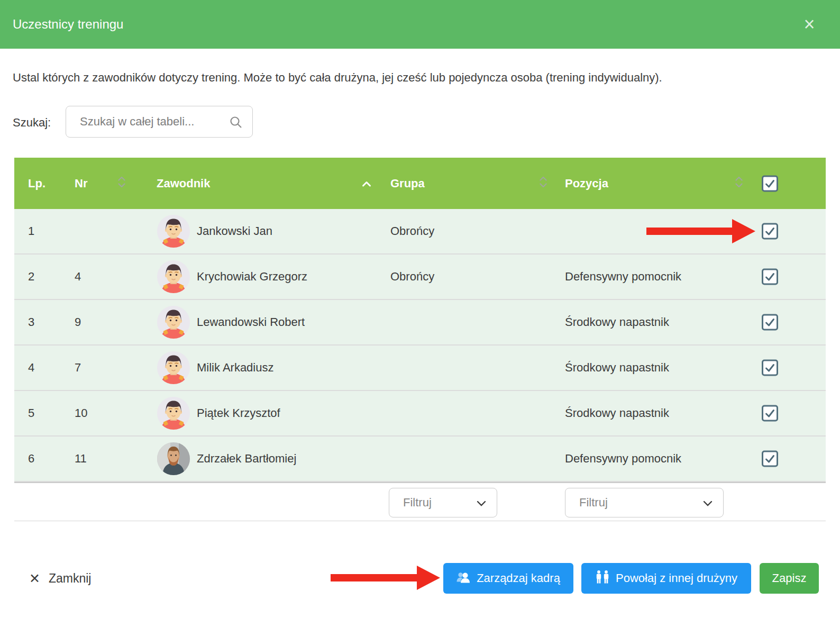  Describe the element at coordinates (31, 413) in the screenshot. I see `row-lp: 5` at that location.